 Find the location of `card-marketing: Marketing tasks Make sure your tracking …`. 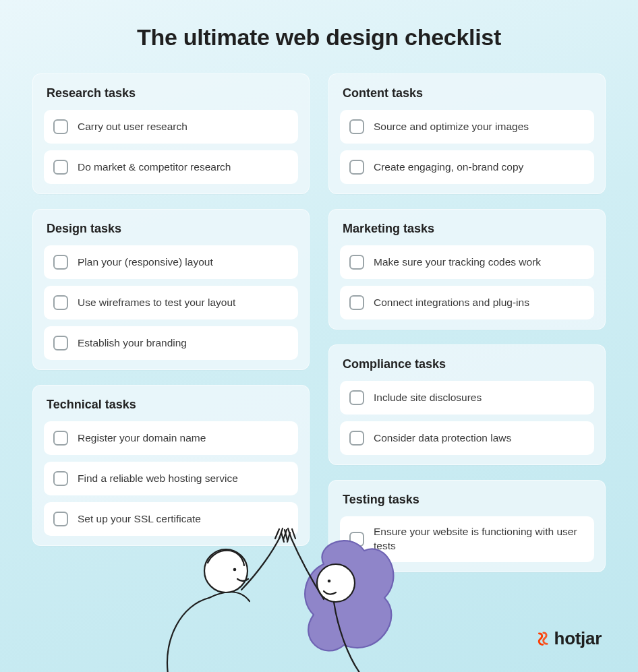

card-marketing: Marketing tasks Make sure your tracking … is located at coordinates (467, 270).